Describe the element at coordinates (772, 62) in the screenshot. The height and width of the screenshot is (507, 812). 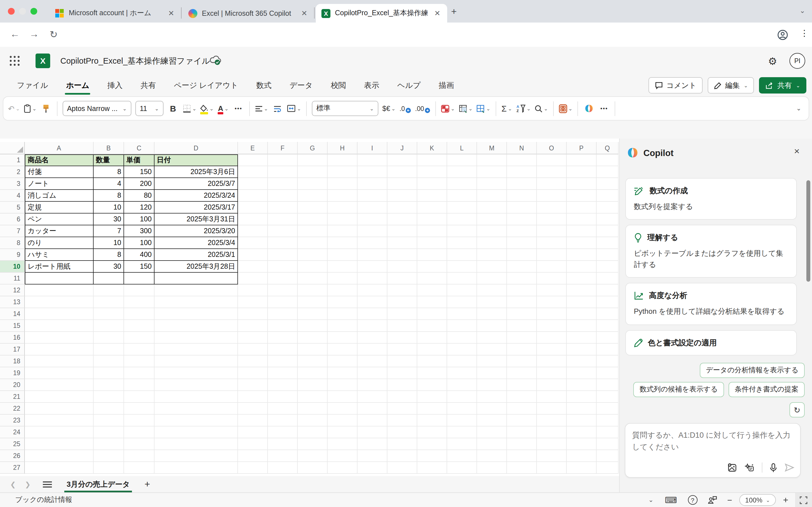
I see `settings-gear-icon: ⚙` at that location.